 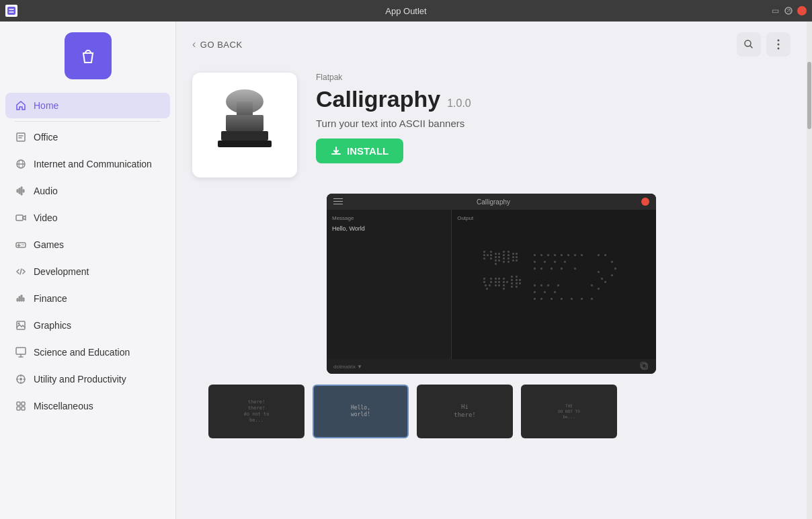 I want to click on sidebar-item-graphics: Graphics, so click(x=87, y=325).